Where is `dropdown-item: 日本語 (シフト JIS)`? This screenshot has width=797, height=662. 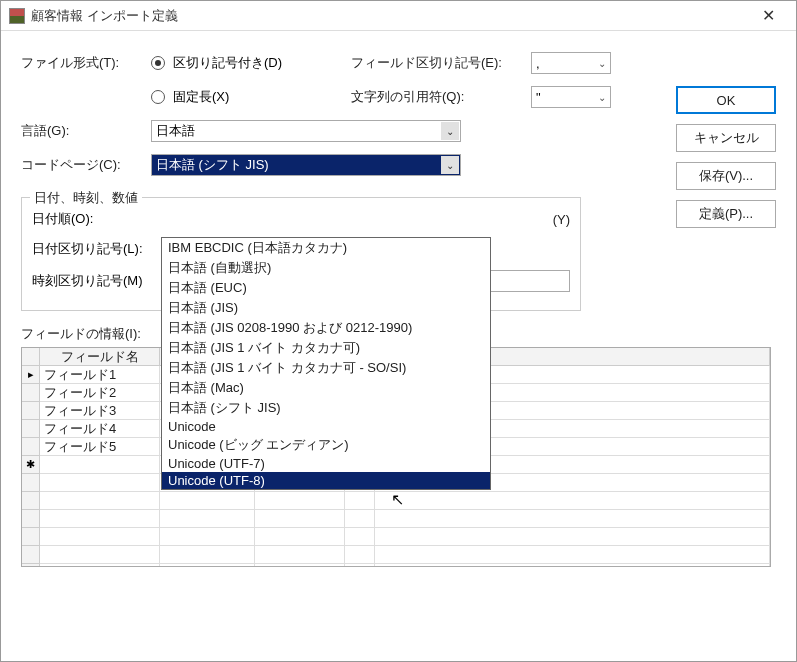 dropdown-item: 日本語 (シフト JIS) is located at coordinates (326, 408).